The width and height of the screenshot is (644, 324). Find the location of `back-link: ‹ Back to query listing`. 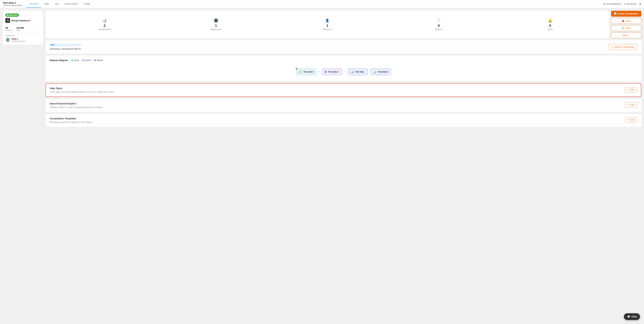

back-link: ‹ Back to query listing is located at coordinates (12, 6).